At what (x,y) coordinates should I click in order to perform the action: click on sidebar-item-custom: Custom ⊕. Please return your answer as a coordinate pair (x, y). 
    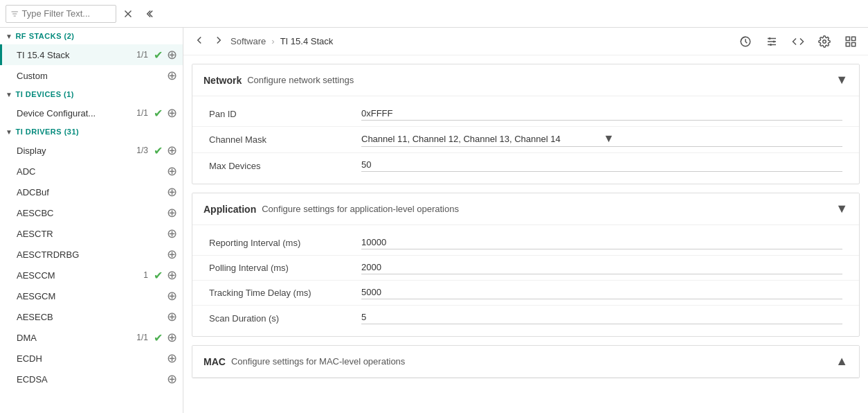
    Looking at the image, I should click on (91, 76).